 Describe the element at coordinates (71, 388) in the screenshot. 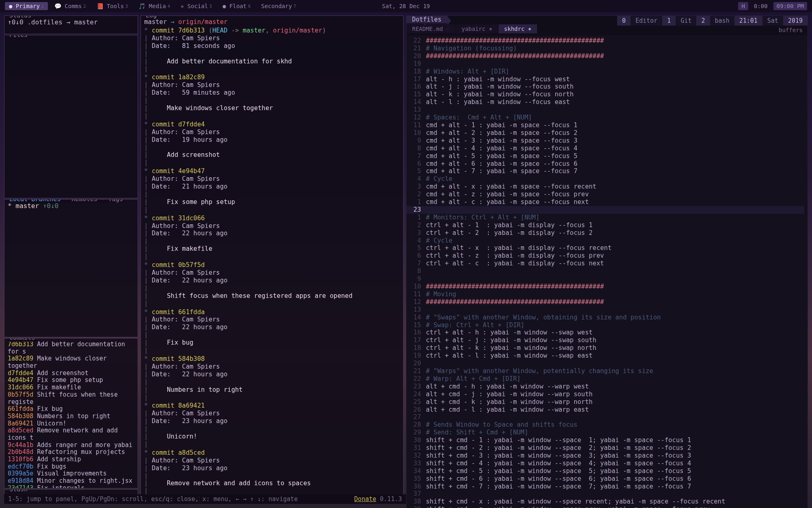

I see `commit-row: 31dc066 Fix makefile` at that location.